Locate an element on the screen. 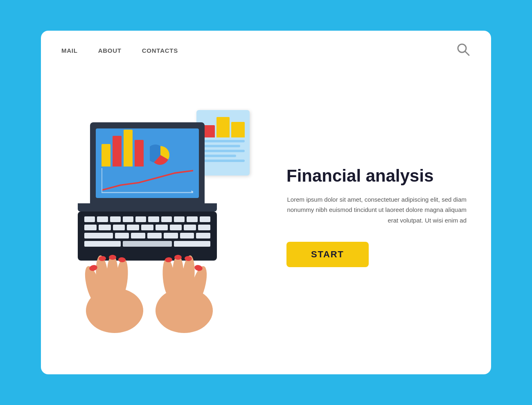 The height and width of the screenshot is (405, 532). page-title: Financial analysis is located at coordinates (376, 176).